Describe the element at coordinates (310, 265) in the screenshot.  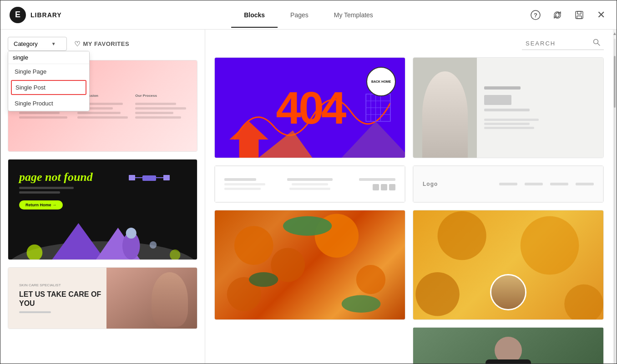
I see `template-card-orange-food` at that location.